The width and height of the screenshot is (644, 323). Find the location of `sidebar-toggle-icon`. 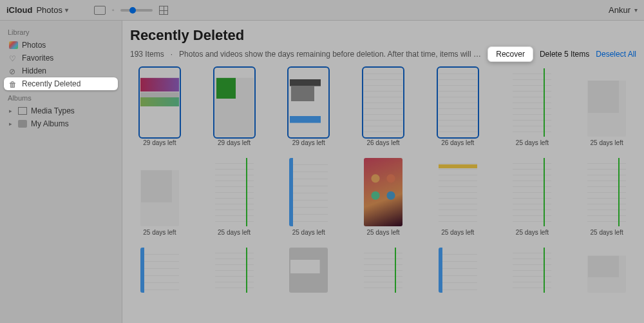

sidebar-toggle-icon is located at coordinates (100, 10).